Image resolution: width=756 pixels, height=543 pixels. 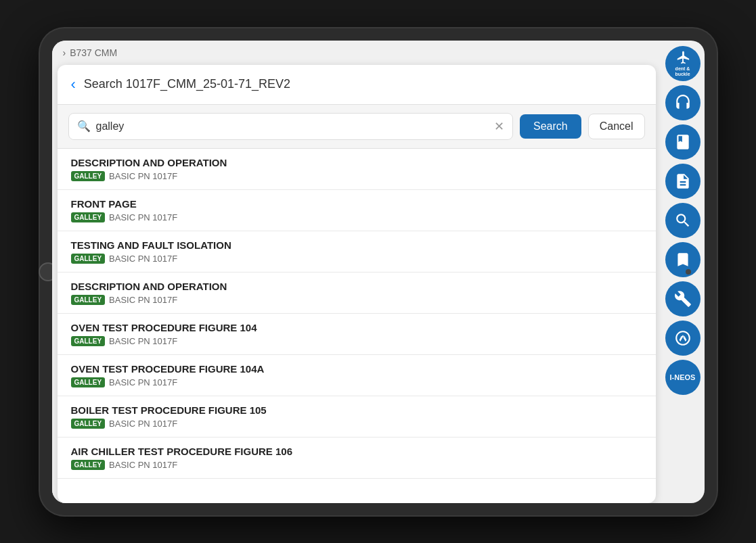 I want to click on result-item: TESTING AND FAULT ISOLATION GALLEY BASIC…, so click(x=357, y=252).